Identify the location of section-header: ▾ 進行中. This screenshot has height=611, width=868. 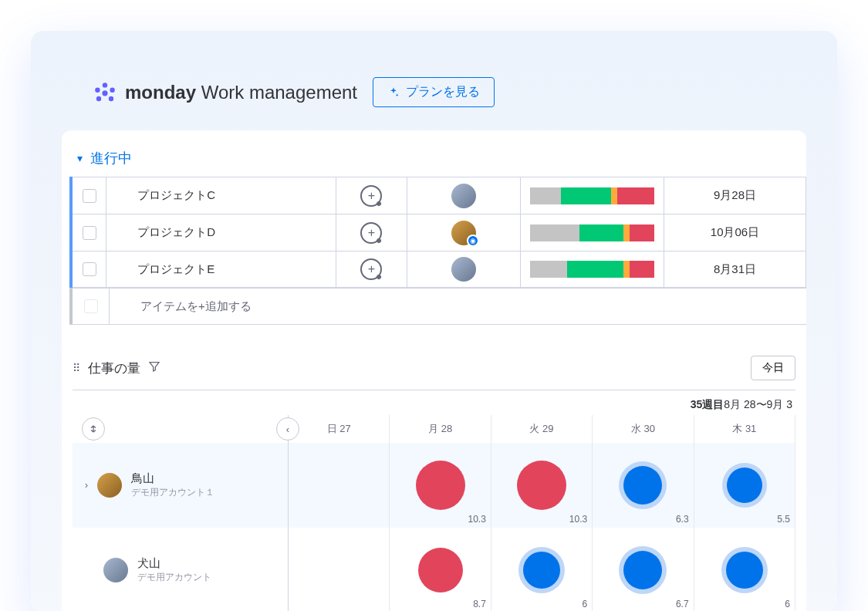
(434, 163).